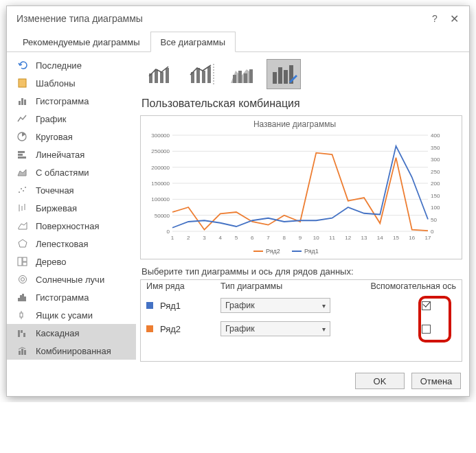  What do you see at coordinates (71, 244) in the screenshot?
I see `sidebar-item-radar: Лепестковая` at bounding box center [71, 244].